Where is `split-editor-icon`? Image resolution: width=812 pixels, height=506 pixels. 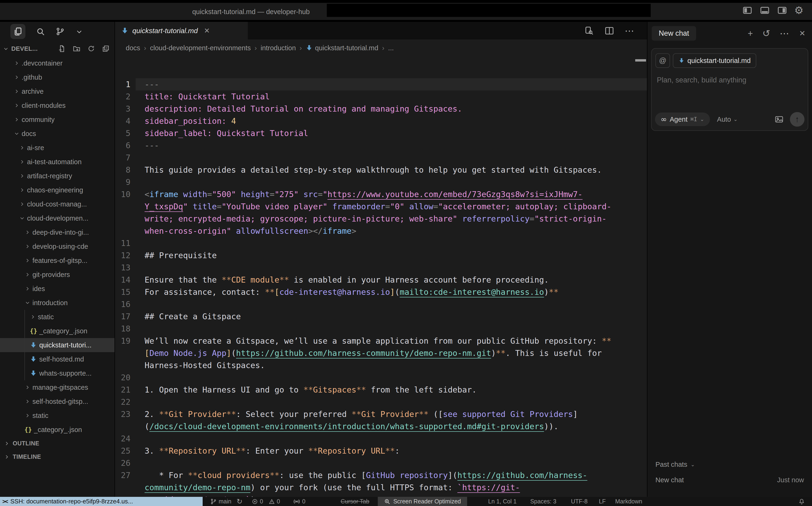
split-editor-icon is located at coordinates (609, 31).